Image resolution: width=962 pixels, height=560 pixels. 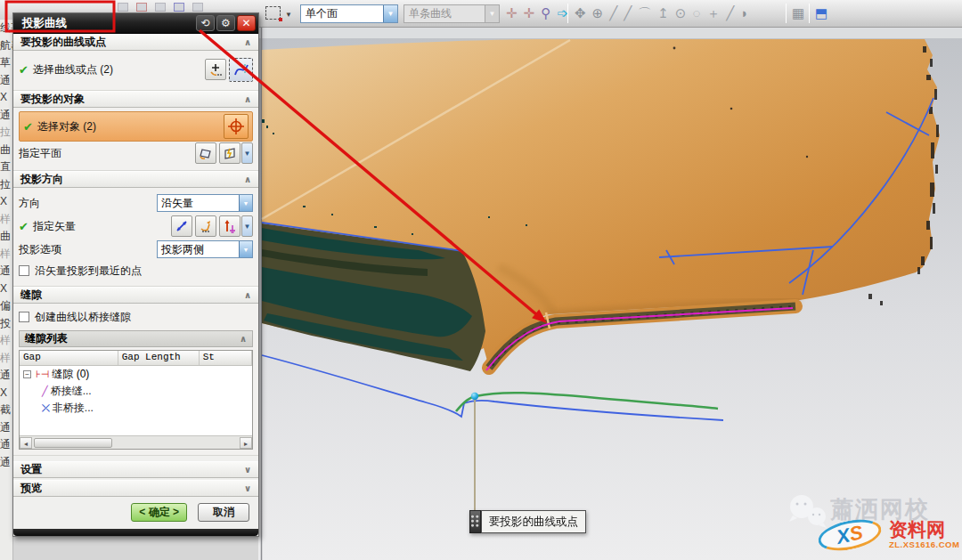 I want to click on left-strip-item: 草, so click(x=7, y=63).